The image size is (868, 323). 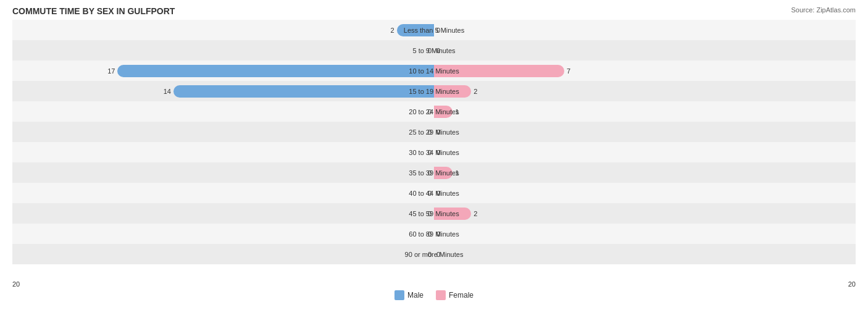 I want to click on legend-female-label: Female, so click(x=461, y=295).